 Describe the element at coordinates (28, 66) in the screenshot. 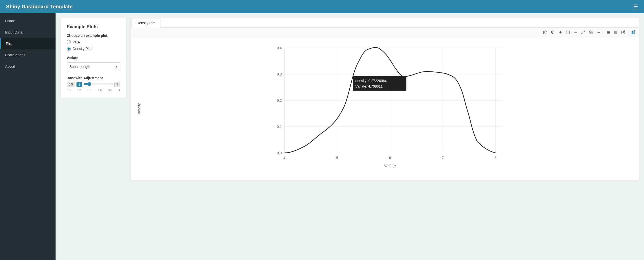

I see `sidebar-item-about: About` at that location.